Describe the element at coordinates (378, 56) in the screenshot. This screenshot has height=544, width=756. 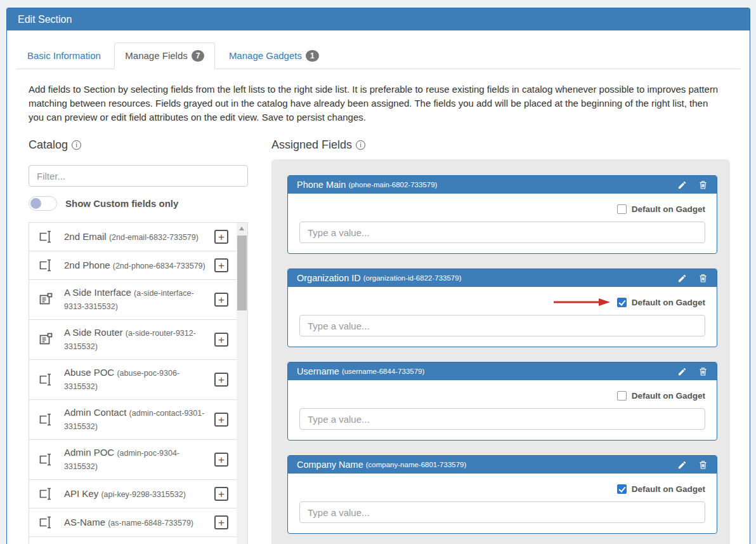
I see `tab-bar: Basic Information Manage Fields7 Manage …` at that location.